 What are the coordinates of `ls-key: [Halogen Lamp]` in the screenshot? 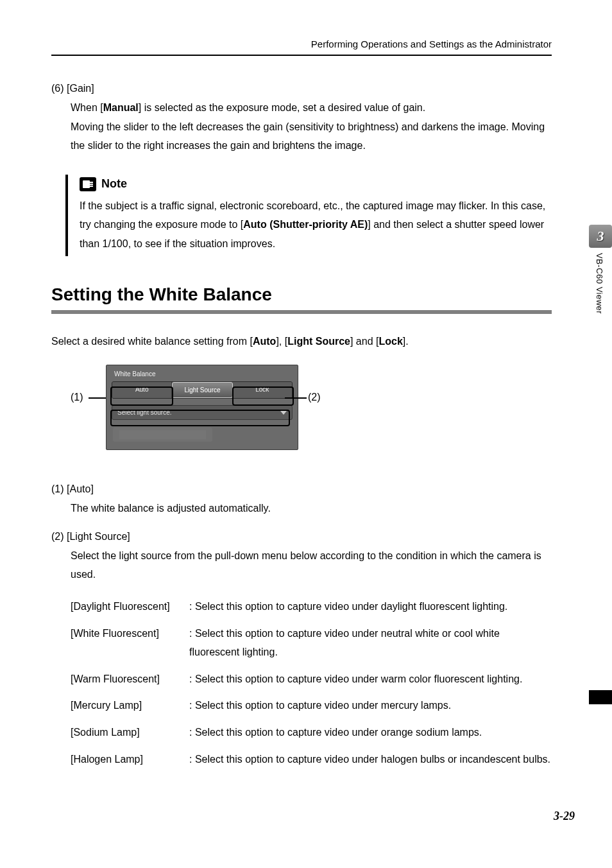 It's located at (130, 759).